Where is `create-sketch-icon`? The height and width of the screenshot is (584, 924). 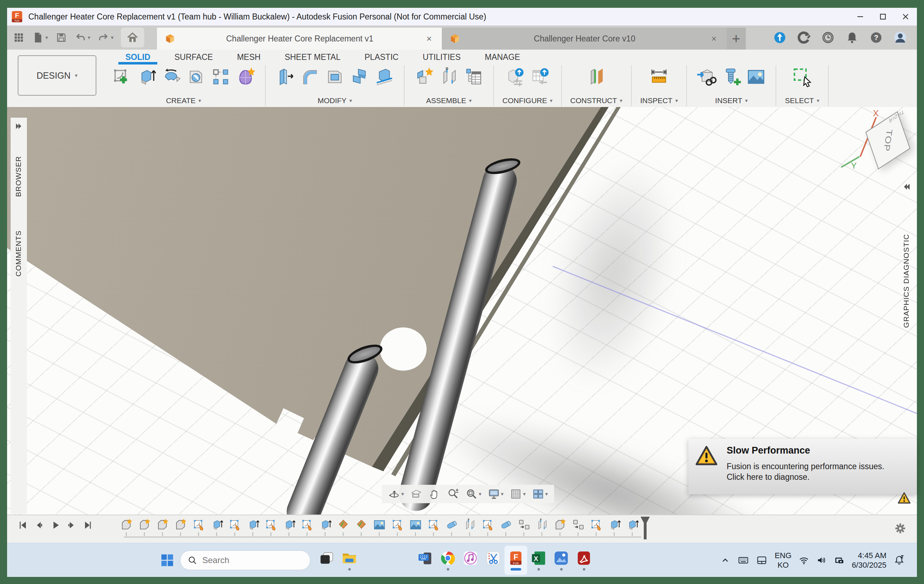
create-sketch-icon is located at coordinates (121, 77).